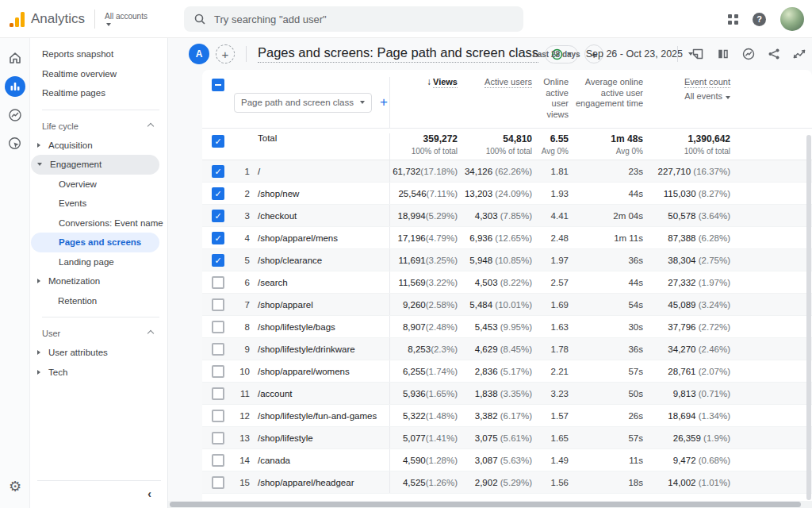 The height and width of the screenshot is (508, 812). What do you see at coordinates (151, 125) in the screenshot?
I see `chevron-up-icon` at bounding box center [151, 125].